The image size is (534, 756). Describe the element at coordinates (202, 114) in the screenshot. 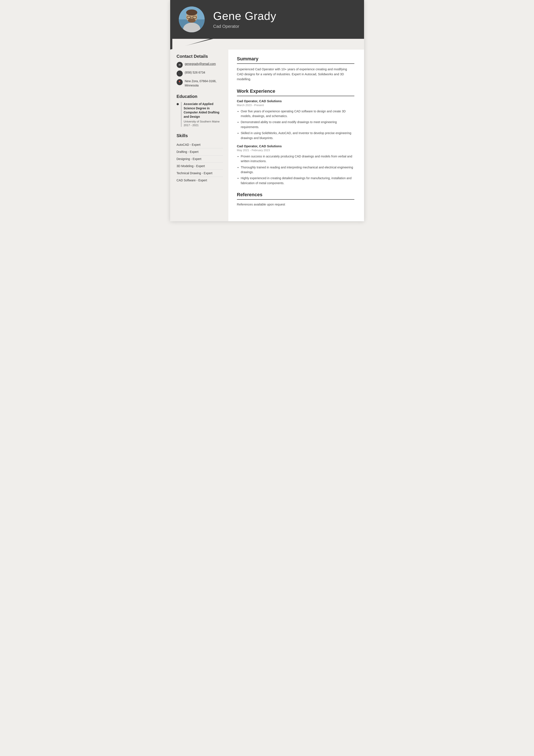

I see `edu-content: Associate of Applied Science Degree in C…` at that location.